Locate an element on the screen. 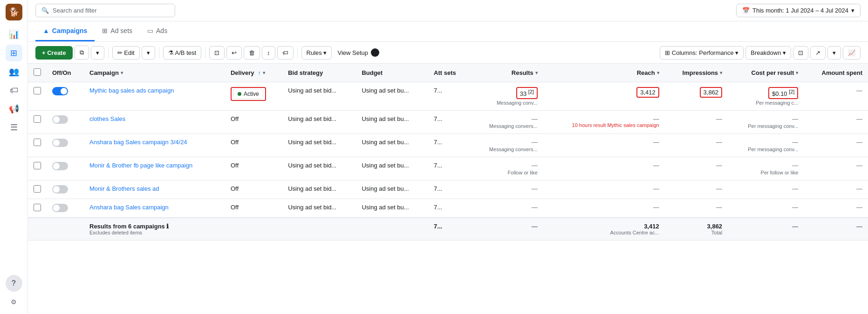 Image resolution: width=868 pixels, height=314 pixels. row3-reach-cell: — is located at coordinates (604, 146).